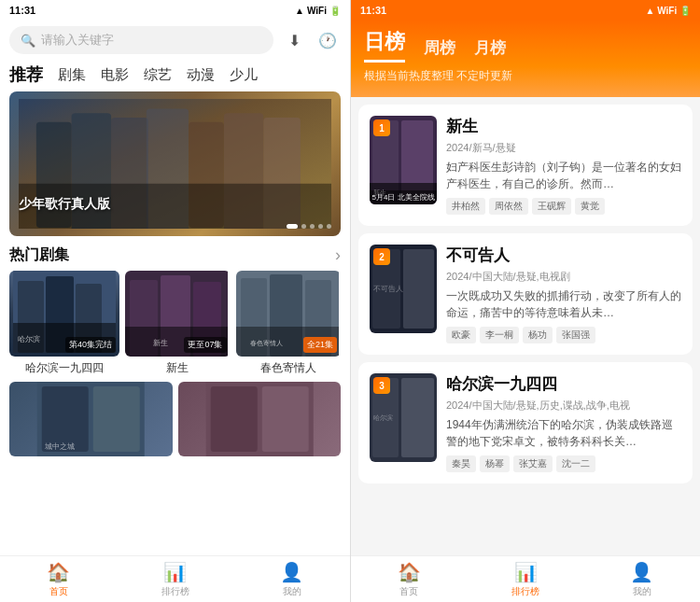  Describe the element at coordinates (244, 75) in the screenshot. I see `tab-kids: 少儿` at that location.